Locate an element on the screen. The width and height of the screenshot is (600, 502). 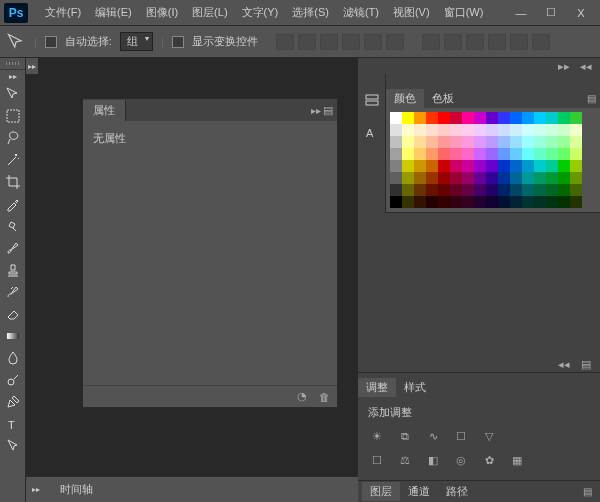
dodge-tool is located at coordinates (13, 380).